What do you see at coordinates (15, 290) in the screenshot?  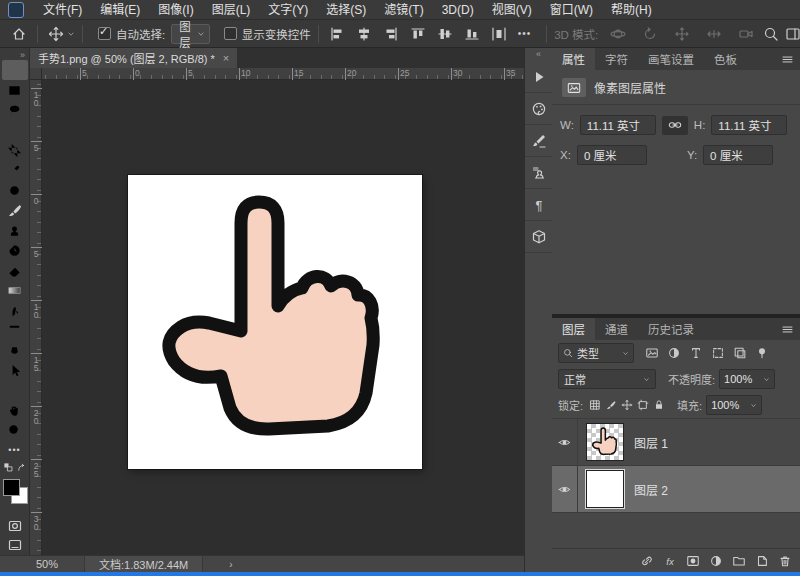 I see `gradient-tool` at bounding box center [15, 290].